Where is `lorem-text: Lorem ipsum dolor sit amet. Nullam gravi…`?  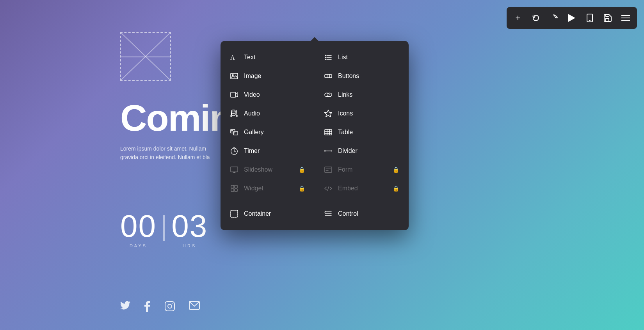
lorem-text: Lorem ipsum dolor sit amet. Nullam gravi… is located at coordinates (171, 153).